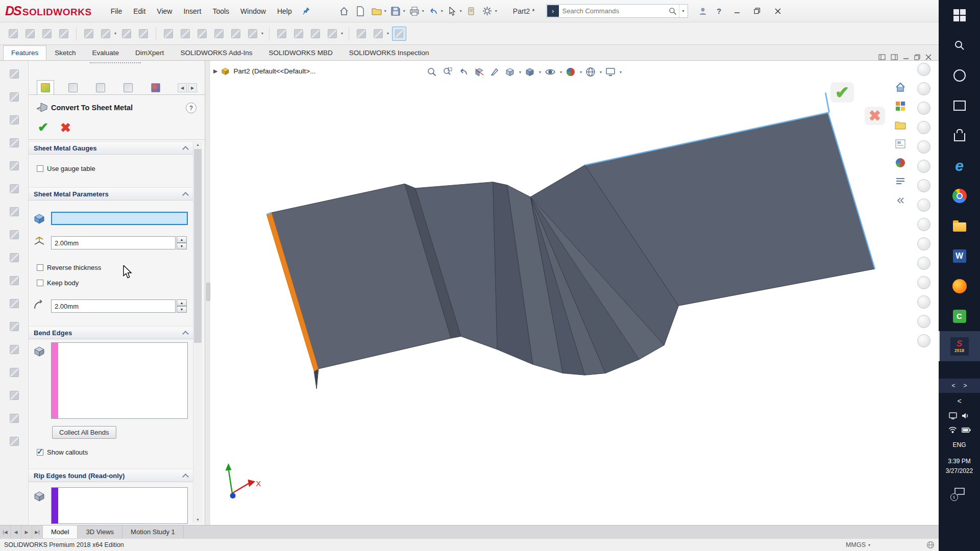 This screenshot has width=980, height=551. Describe the element at coordinates (40, 267) in the screenshot. I see `reverse-thickness-checkbox` at that location.